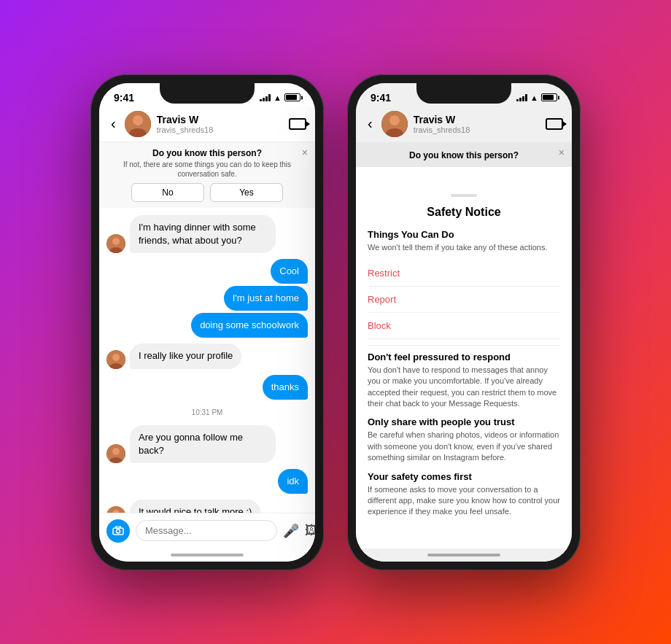 Image resolution: width=671 pixels, height=644 pixels. What do you see at coordinates (395, 124) in the screenshot?
I see `avatar-right` at bounding box center [395, 124].